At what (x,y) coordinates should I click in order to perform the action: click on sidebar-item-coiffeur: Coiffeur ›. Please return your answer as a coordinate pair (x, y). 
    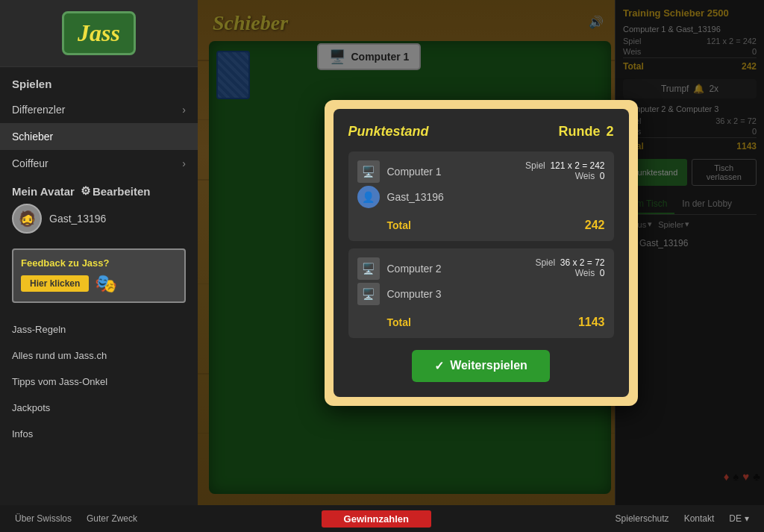
    Looking at the image, I should click on (98, 163).